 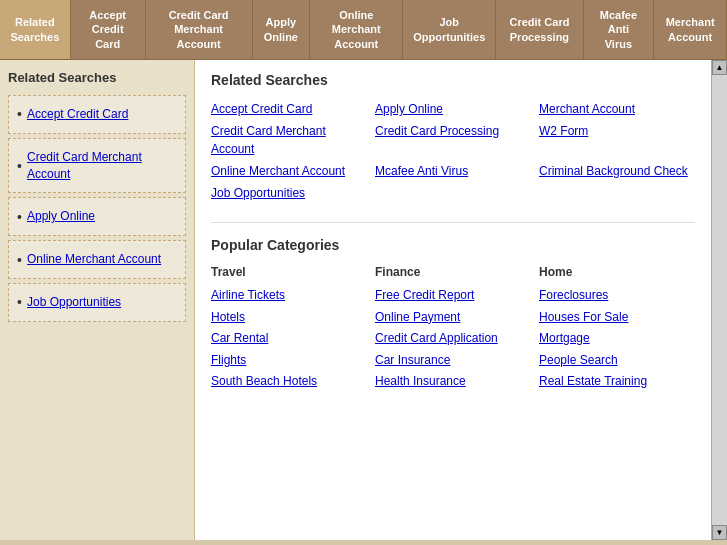 What do you see at coordinates (453, 296) in the screenshot?
I see `category-link-1-0: Free Credit Report` at bounding box center [453, 296].